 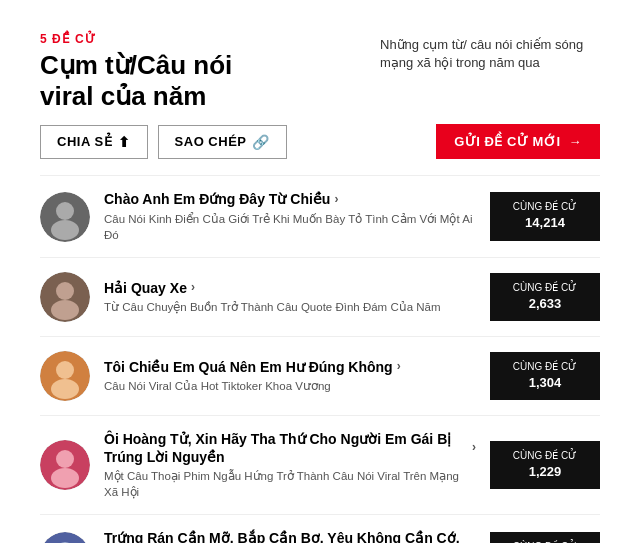 What do you see at coordinates (518, 142) in the screenshot?
I see `submit-button: GỬI ĐỀ CỬ MỚI →` at bounding box center [518, 142].